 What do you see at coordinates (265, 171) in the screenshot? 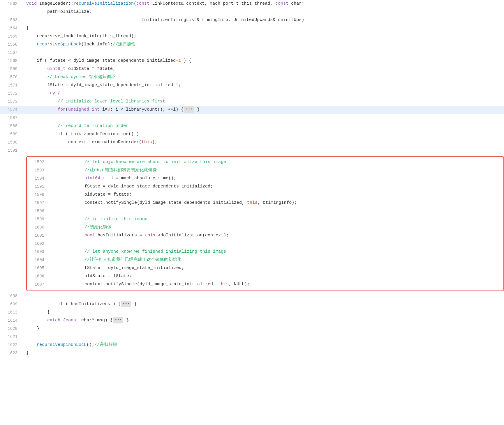
I see `line-1593: 1593 //让objc知道我们将要初始化此镜像` at bounding box center [265, 171].